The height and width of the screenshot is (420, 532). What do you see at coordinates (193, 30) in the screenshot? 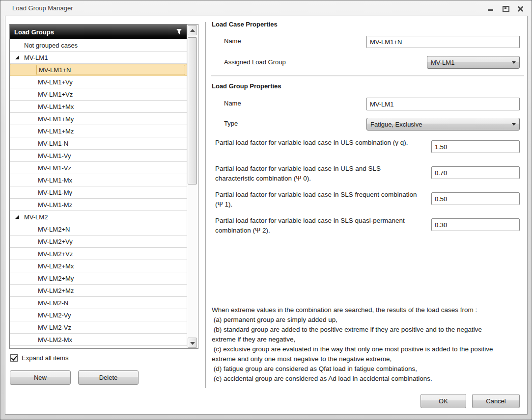
I see `scroll-up-icon` at bounding box center [193, 30].